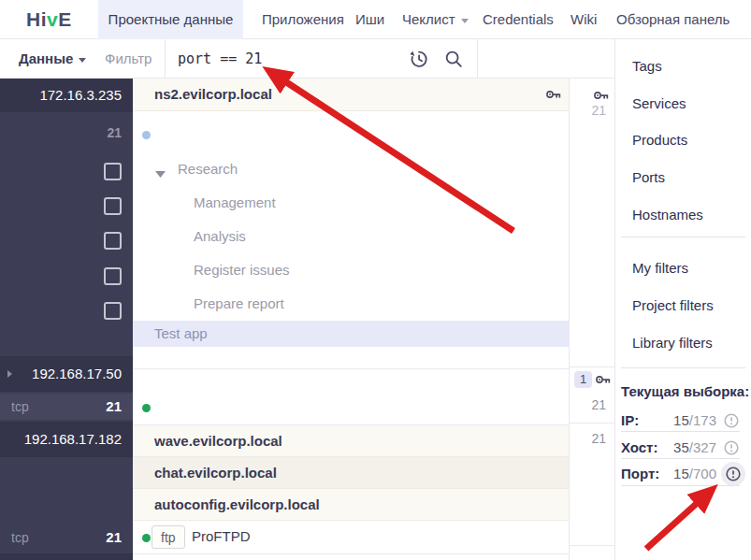  Describe the element at coordinates (351, 441) in the screenshot. I see `host-row-wave: wave.evilcorp.local` at that location.